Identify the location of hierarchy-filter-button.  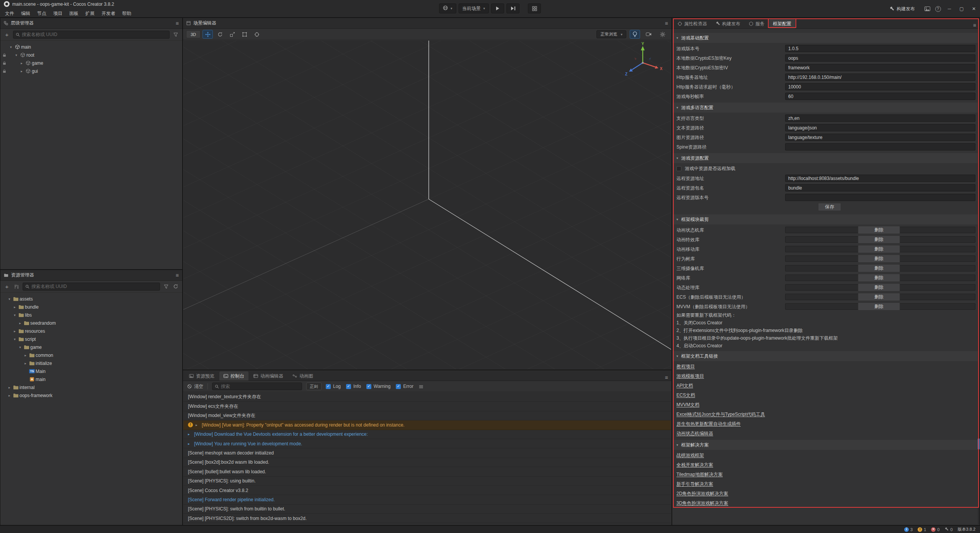
(176, 34).